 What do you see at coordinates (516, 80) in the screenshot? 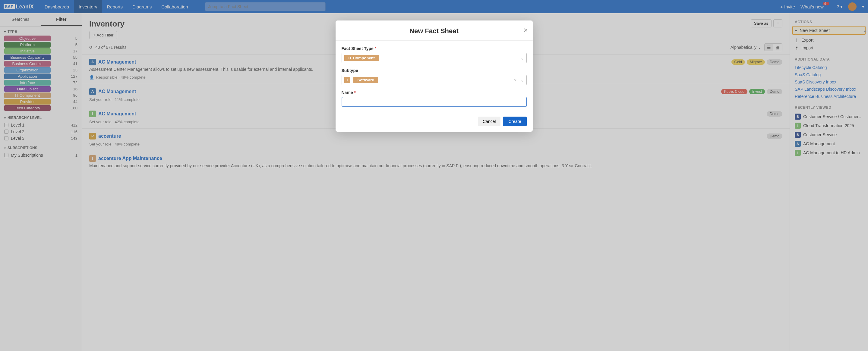
I see `clear-icon: ×` at bounding box center [516, 80].